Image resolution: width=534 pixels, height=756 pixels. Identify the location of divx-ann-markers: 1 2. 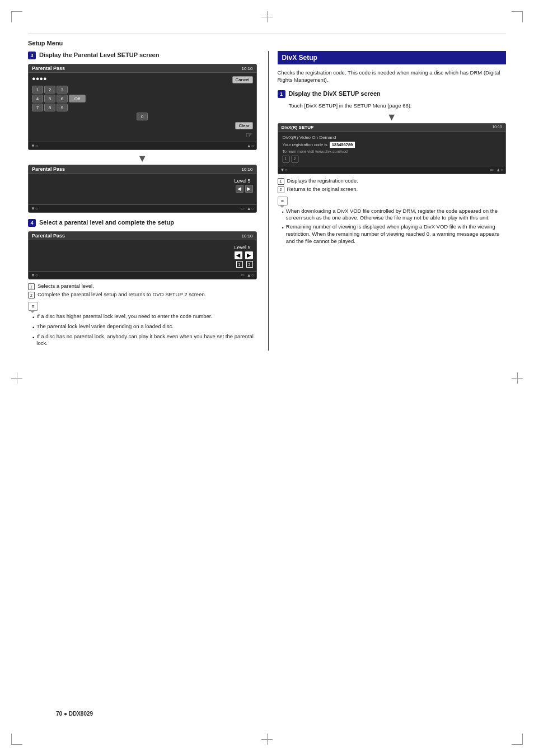
(392, 159).